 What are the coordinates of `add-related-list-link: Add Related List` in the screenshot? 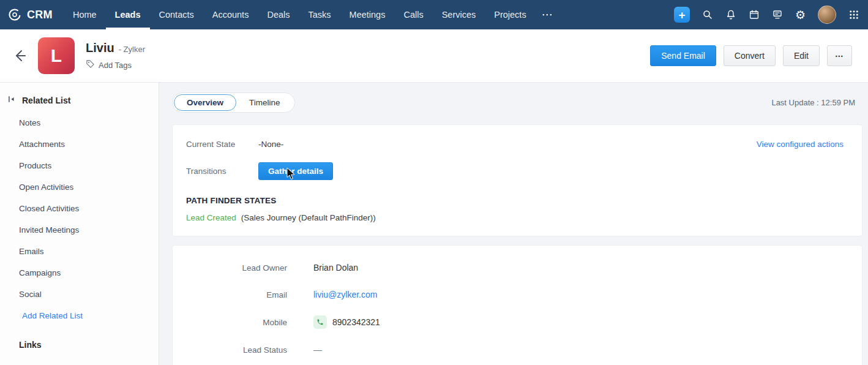 It's located at (80, 316).